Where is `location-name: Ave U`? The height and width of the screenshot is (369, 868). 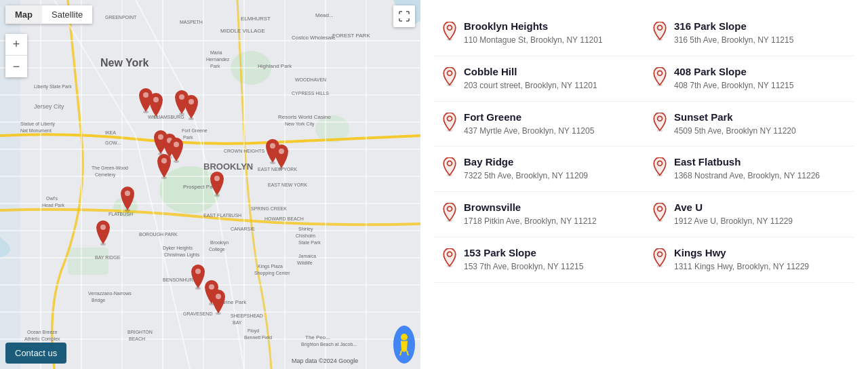 location-name: Ave U is located at coordinates (734, 208).